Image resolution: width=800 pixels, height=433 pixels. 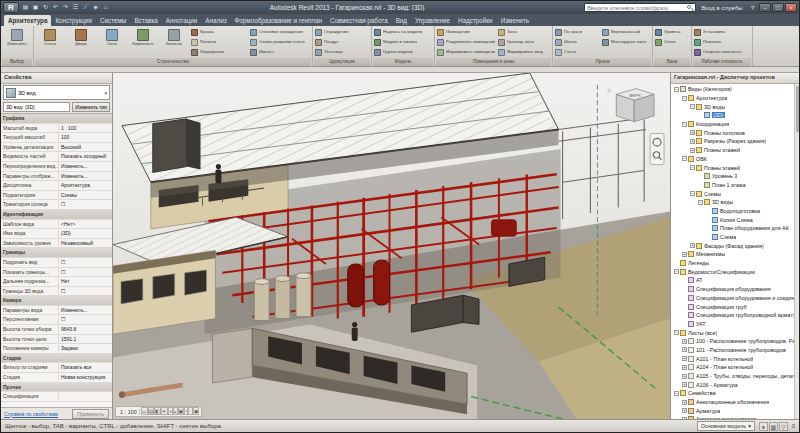 I want to click on tree-item: − Семейства, so click(x=733, y=394).